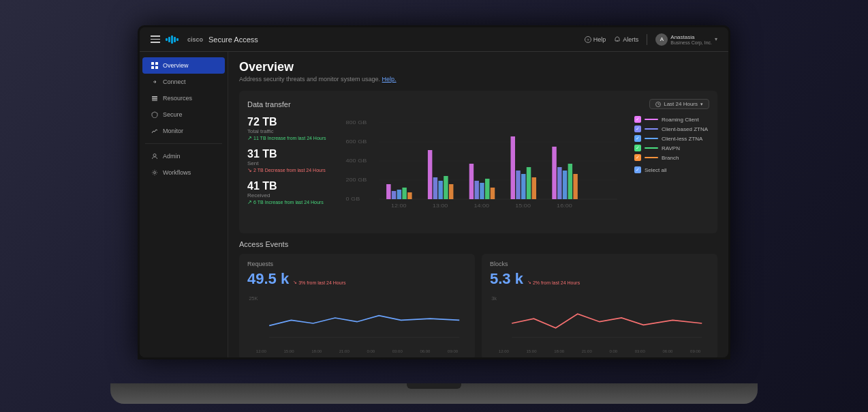  I want to click on user-avatar: A, so click(662, 40).